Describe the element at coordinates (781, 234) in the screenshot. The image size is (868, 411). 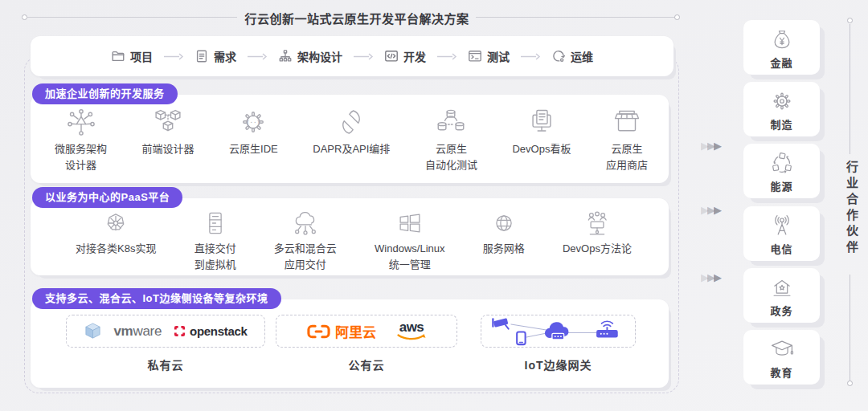
I see `industry-card-telecom: 电信` at that location.